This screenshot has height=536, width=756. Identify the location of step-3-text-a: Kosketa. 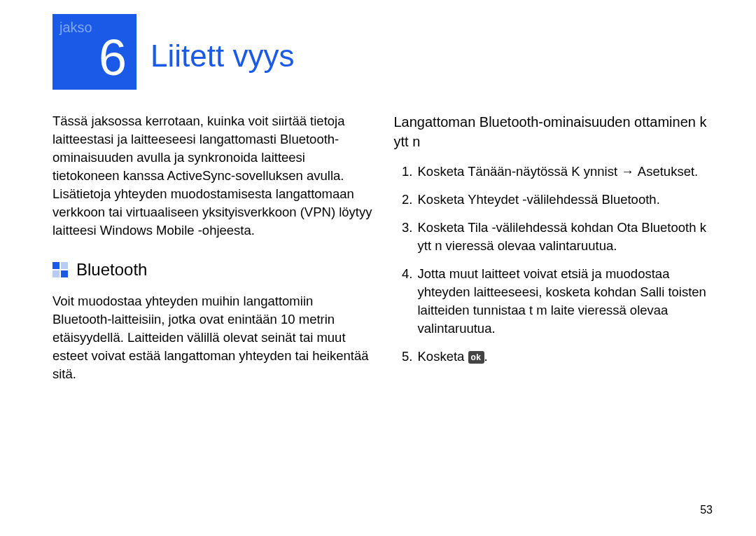
(443, 227).